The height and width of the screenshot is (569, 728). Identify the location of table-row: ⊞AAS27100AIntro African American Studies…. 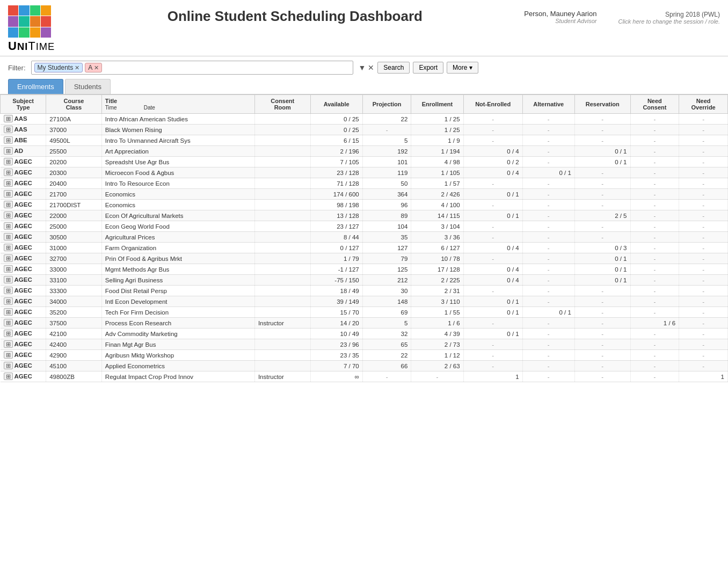
(364, 119).